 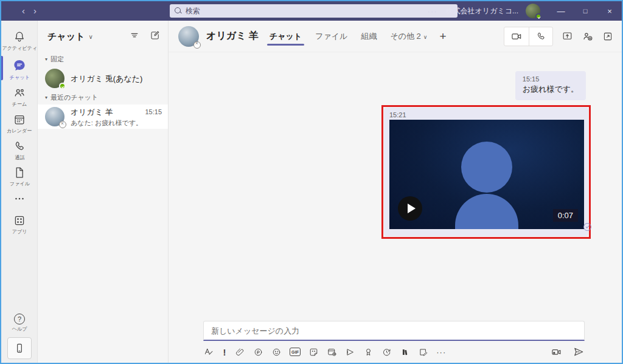 I want to click on message-bubble: 15:21 0:07, so click(x=486, y=172).